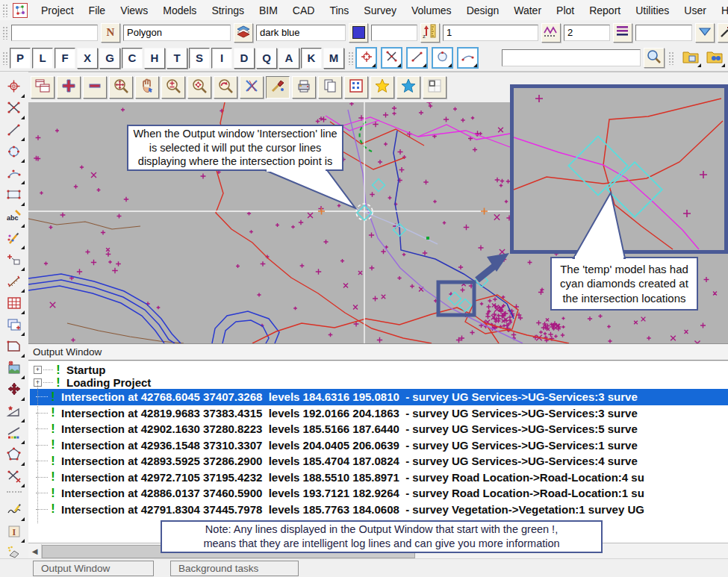  I want to click on zoom-extents-button, so click(121, 87).